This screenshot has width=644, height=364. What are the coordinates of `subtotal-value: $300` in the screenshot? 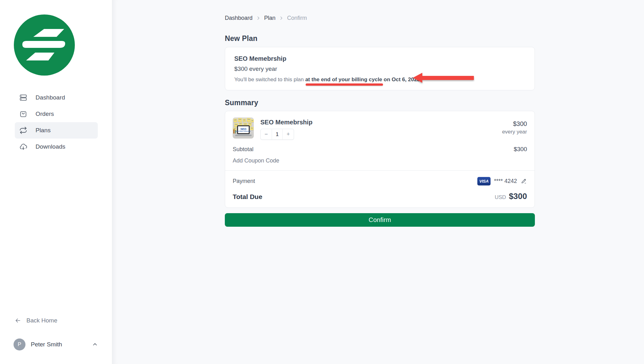 It's located at (520, 149).